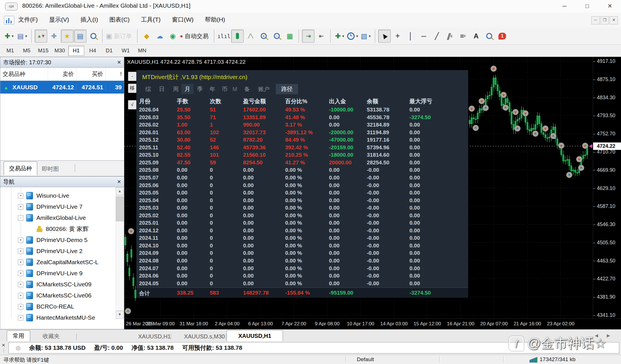 This screenshot has width=621, height=364. I want to click on price-axis: 4917.104875.104834.304793.504752.704710.…, so click(607, 188).